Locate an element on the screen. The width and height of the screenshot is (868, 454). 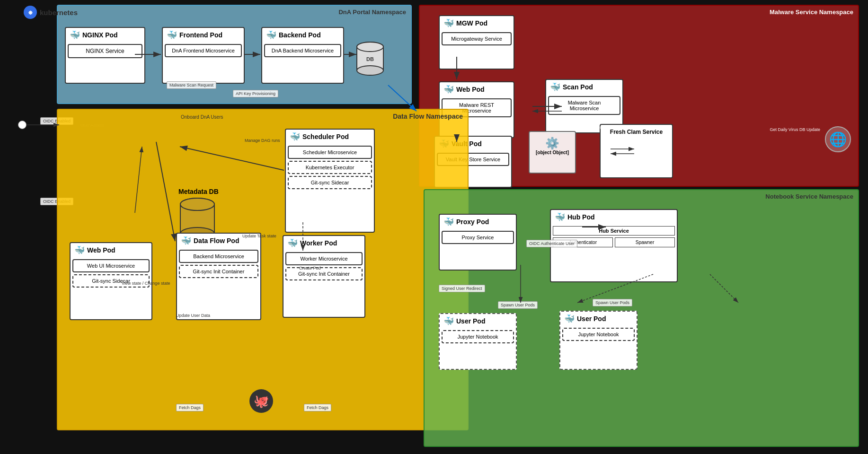
backend-micro-box: Backend Microservice is located at coordinates (219, 256).